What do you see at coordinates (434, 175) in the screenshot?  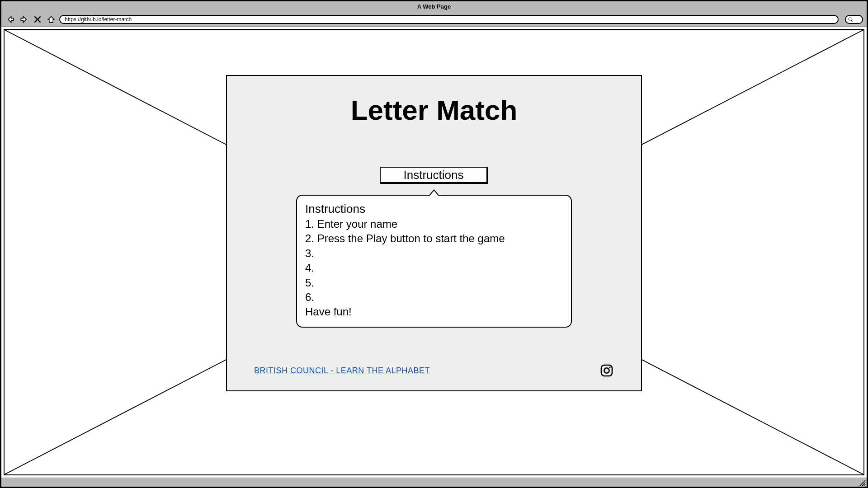 I see `instructions-button-label: Instructions` at bounding box center [434, 175].